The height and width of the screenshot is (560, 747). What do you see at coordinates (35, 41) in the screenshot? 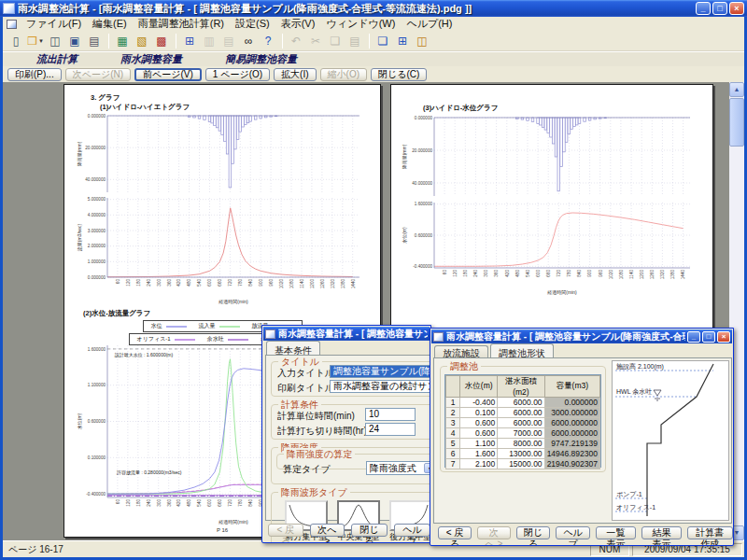
I see `open-file-icon: ❒▼` at bounding box center [35, 41].